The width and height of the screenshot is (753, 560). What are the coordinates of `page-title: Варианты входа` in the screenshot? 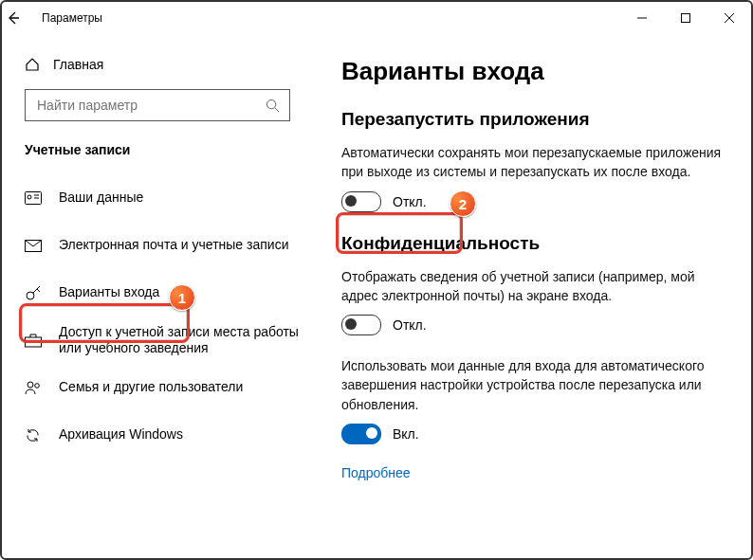 It's located at (532, 72).